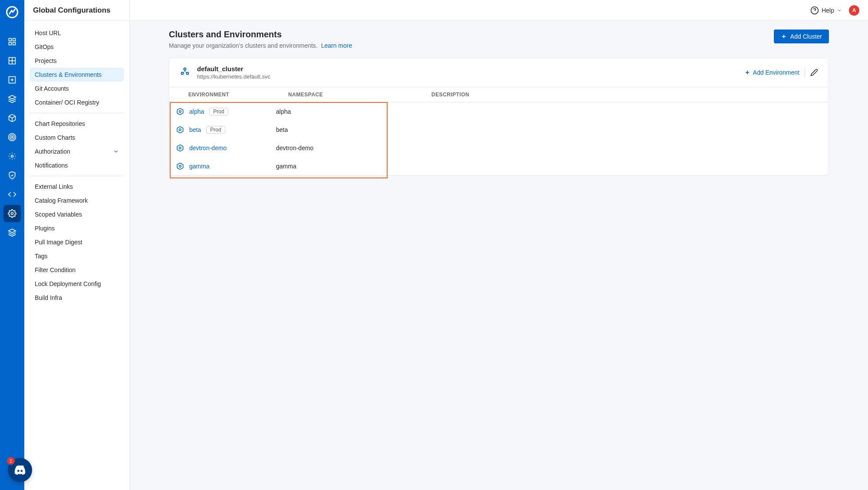 The image size is (868, 490). What do you see at coordinates (77, 245) in the screenshot?
I see `config-sidebar: Global Configurations Host URLGitOpsProj…` at bounding box center [77, 245].